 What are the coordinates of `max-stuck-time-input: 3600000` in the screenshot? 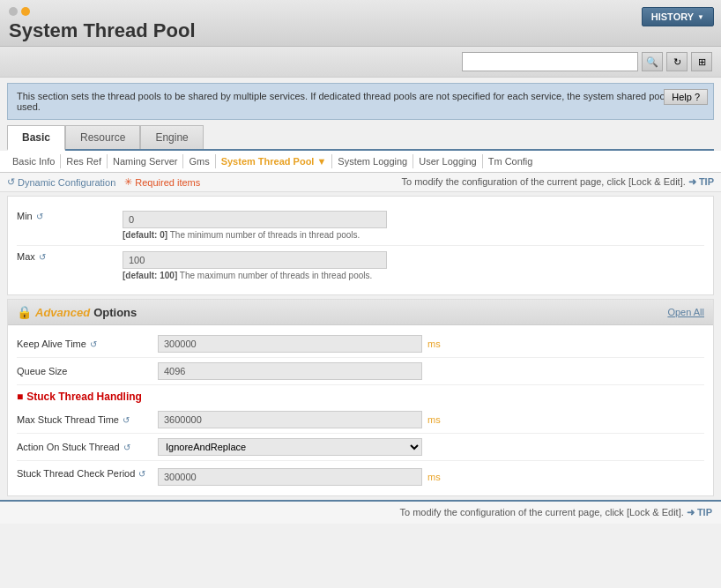 It's located at (290, 420).